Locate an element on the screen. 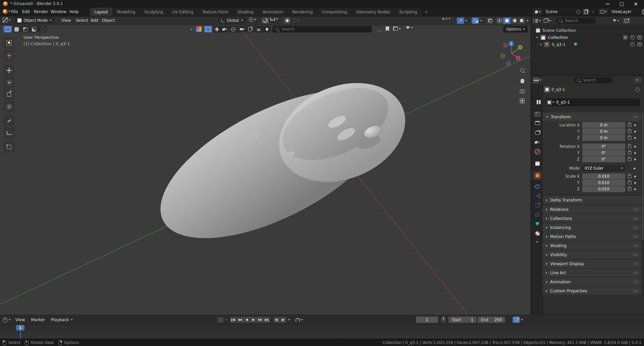  timeline-menu-view: View is located at coordinates (20, 320).